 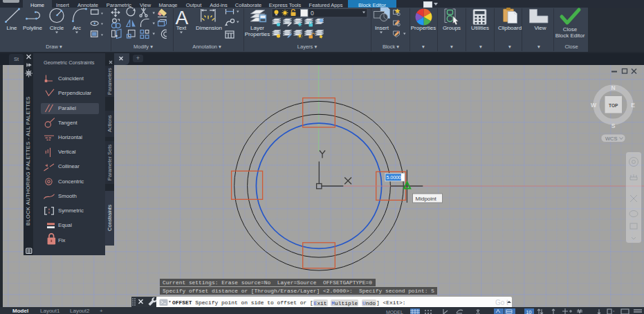 What do you see at coordinates (614, 105) in the screenshot?
I see `svg-text: TOP` at bounding box center [614, 105].